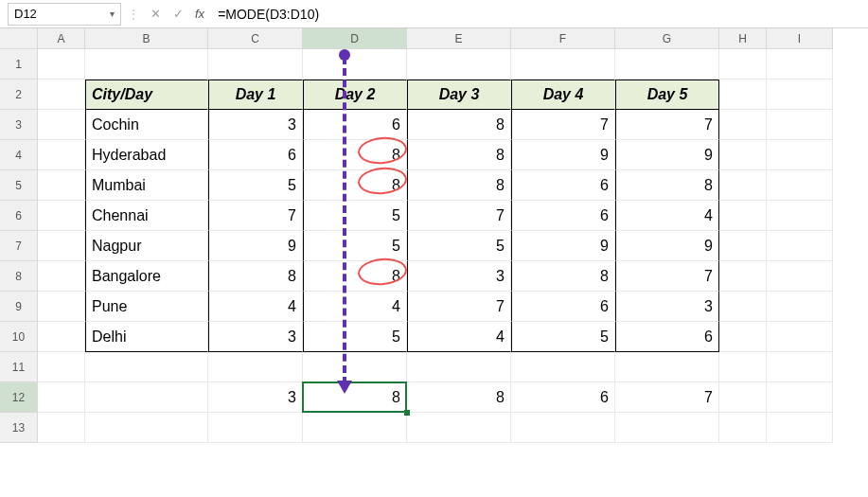 The height and width of the screenshot is (497, 868). Describe the element at coordinates (147, 276) in the screenshot. I see `cell-B8: Bangalore` at that location.